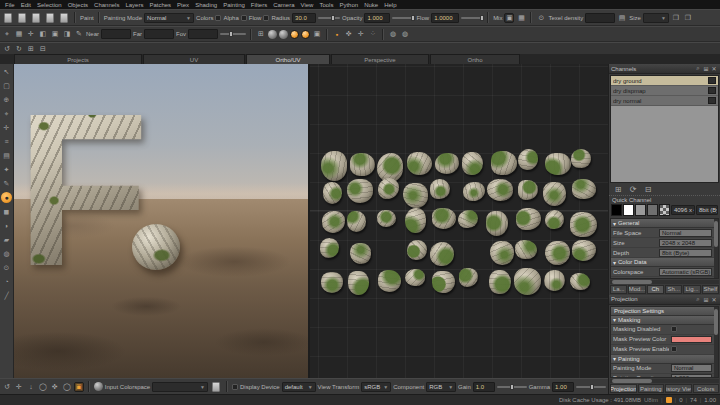 The height and width of the screenshot is (405, 720). What do you see at coordinates (306, 34) in the screenshot?
I see `environment-lighting-icon` at bounding box center [306, 34].